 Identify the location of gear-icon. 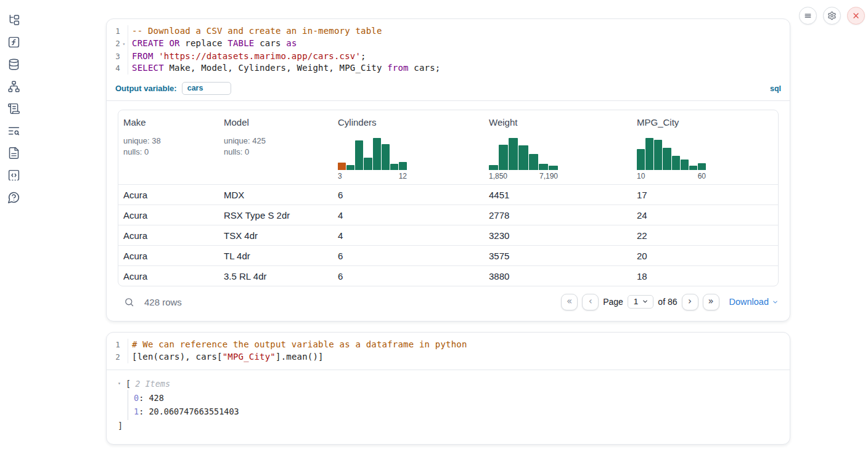
(832, 16).